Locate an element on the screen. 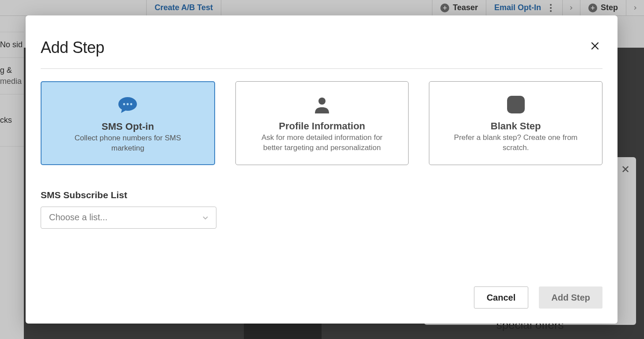 This screenshot has height=339, width=644. add-step-button: Add Step is located at coordinates (571, 298).